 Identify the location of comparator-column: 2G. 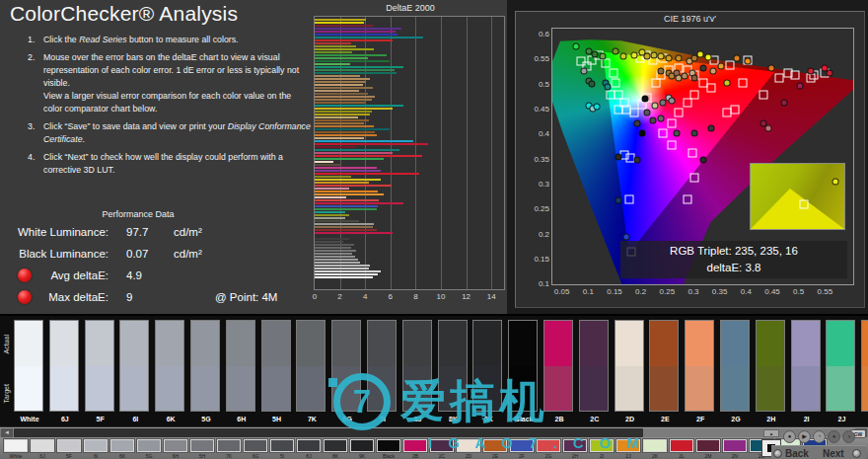
(735, 365).